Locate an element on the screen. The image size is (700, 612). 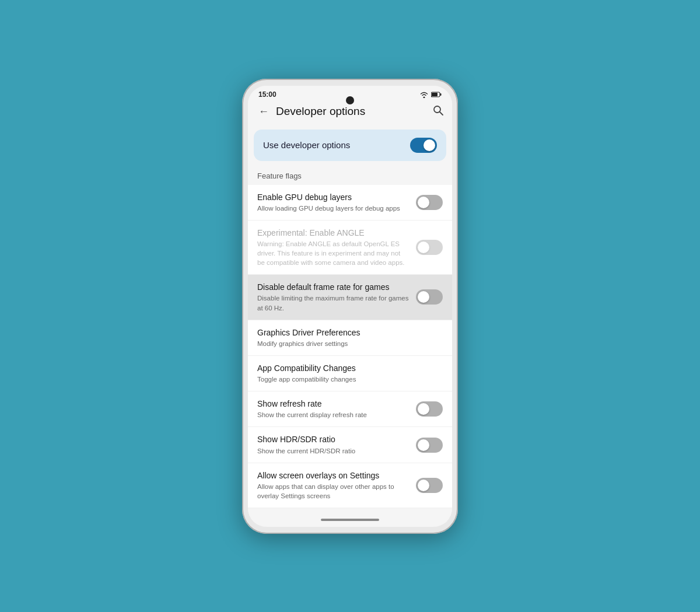
nav-bar is located at coordinates (350, 520).